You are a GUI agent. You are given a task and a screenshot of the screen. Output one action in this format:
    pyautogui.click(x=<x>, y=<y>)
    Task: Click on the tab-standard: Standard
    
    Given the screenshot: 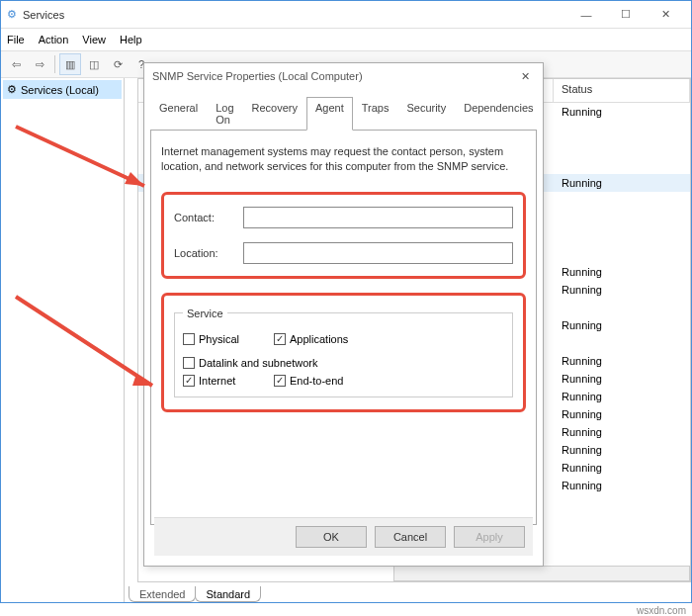 What is the action you would take?
    pyautogui.click(x=227, y=594)
    